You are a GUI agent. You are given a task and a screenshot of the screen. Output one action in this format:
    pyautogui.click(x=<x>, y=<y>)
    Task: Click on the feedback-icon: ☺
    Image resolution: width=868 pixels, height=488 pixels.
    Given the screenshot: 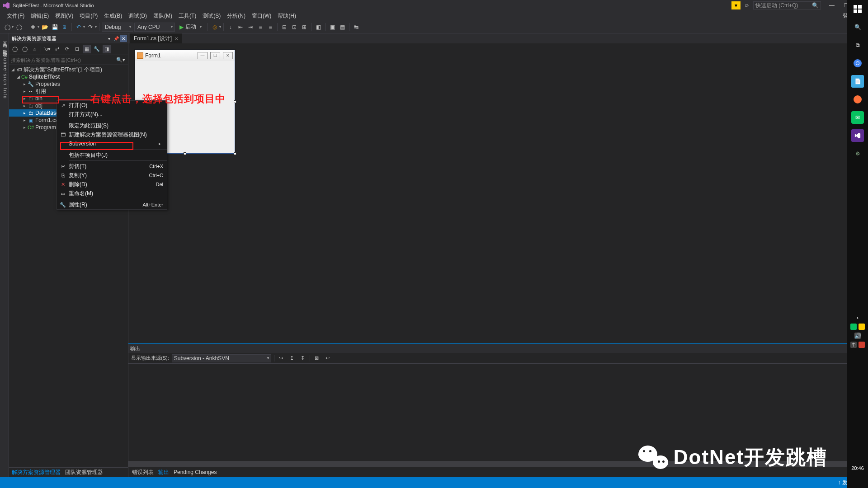 What is the action you would take?
    pyautogui.click(x=747, y=5)
    